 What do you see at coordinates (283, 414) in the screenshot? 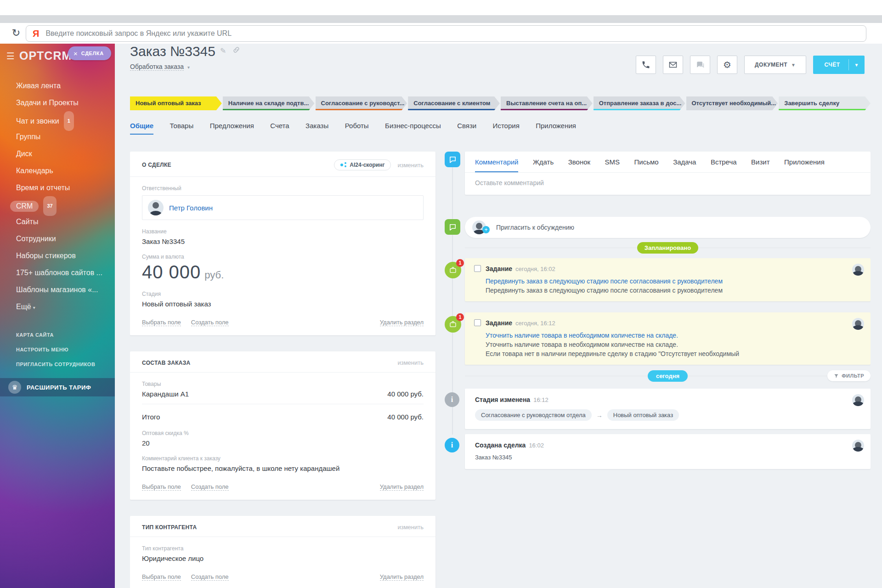
I see `total-row: Итого40 000 руб.` at bounding box center [283, 414].